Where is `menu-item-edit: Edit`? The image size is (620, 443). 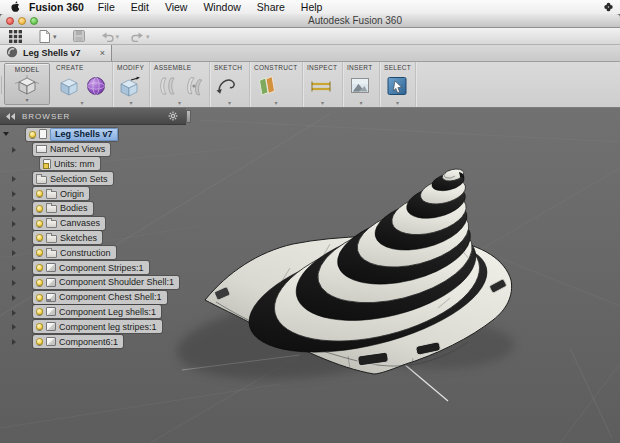
menu-item-edit: Edit is located at coordinates (140, 7).